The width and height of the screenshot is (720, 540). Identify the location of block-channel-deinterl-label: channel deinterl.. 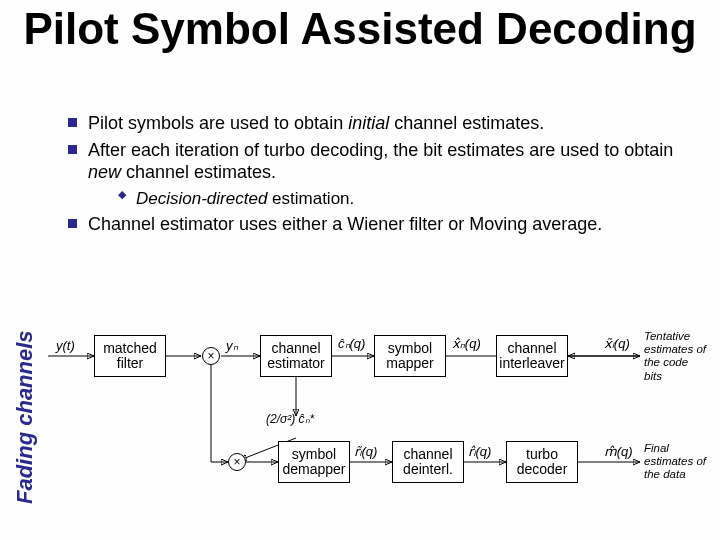
(428, 462).